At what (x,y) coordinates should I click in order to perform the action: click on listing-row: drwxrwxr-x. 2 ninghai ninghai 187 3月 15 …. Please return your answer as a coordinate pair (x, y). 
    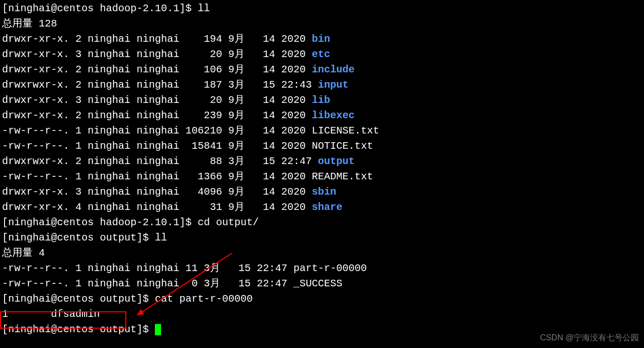
    Looking at the image, I should click on (322, 85).